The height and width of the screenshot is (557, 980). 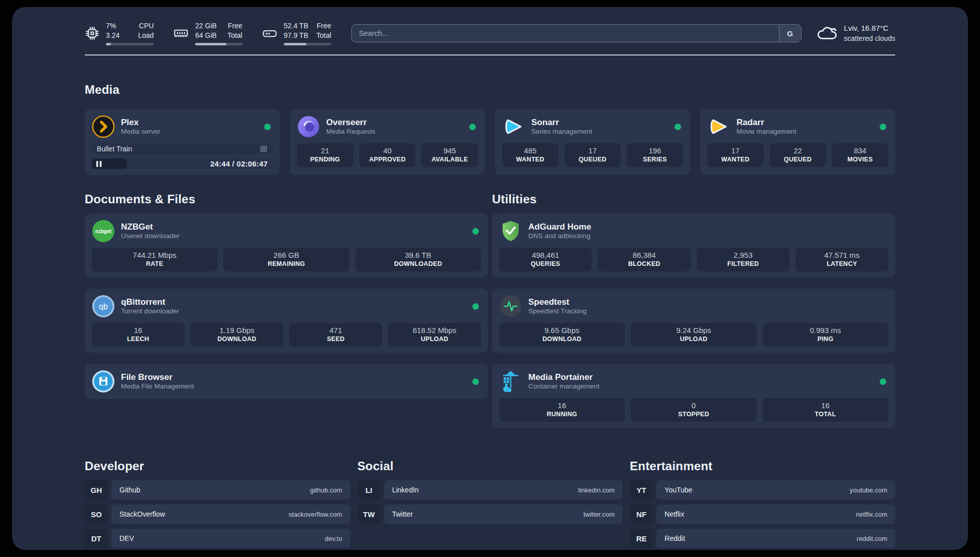 I want to click on weather-condition: scattered clouds, so click(x=870, y=38).